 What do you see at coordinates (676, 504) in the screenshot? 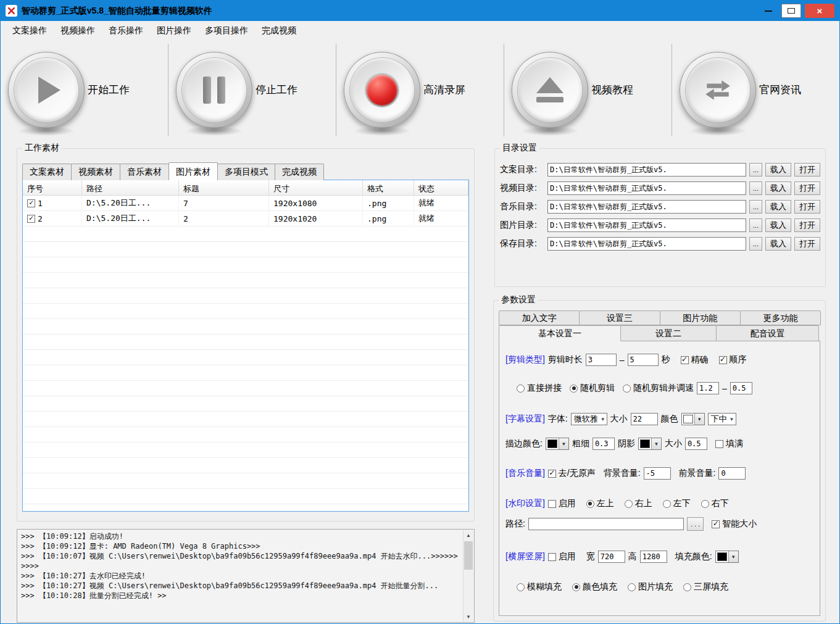
I see `wm-pos-bottom-left: 左下` at bounding box center [676, 504].